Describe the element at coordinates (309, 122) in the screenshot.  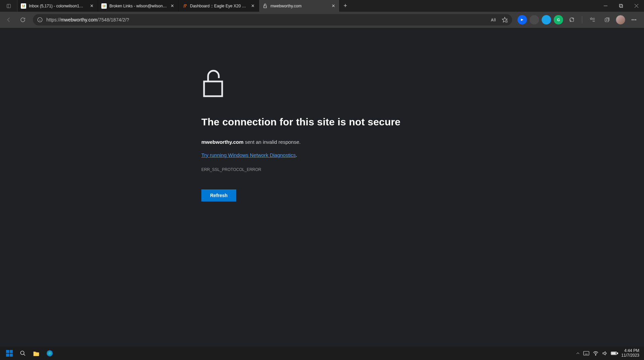
I see `error-title: The connection for this site is not secu…` at that location.